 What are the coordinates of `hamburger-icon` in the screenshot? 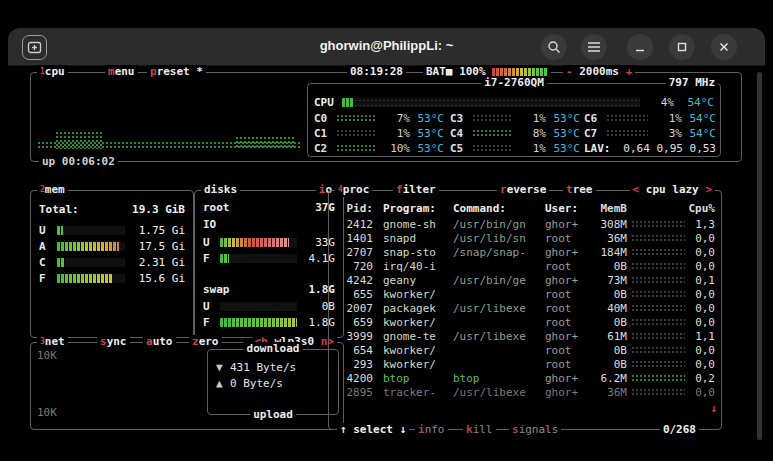 It's located at (594, 47).